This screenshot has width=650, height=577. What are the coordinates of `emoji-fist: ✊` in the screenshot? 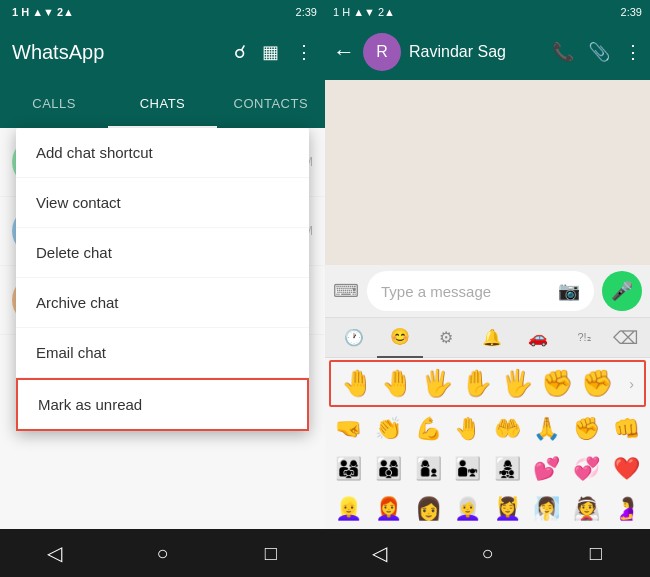 It's located at (587, 429).